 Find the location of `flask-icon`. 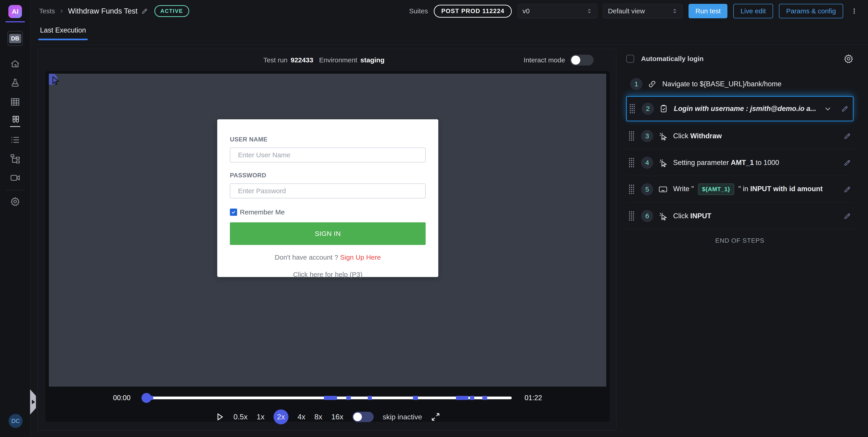

flask-icon is located at coordinates (15, 83).